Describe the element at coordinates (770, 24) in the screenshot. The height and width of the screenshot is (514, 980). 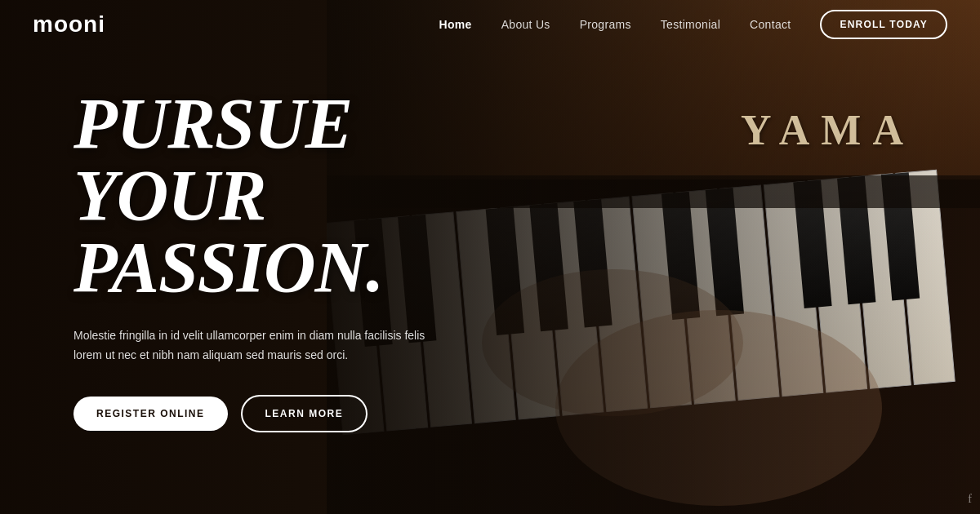
I see `nav-contact: Contact` at that location.